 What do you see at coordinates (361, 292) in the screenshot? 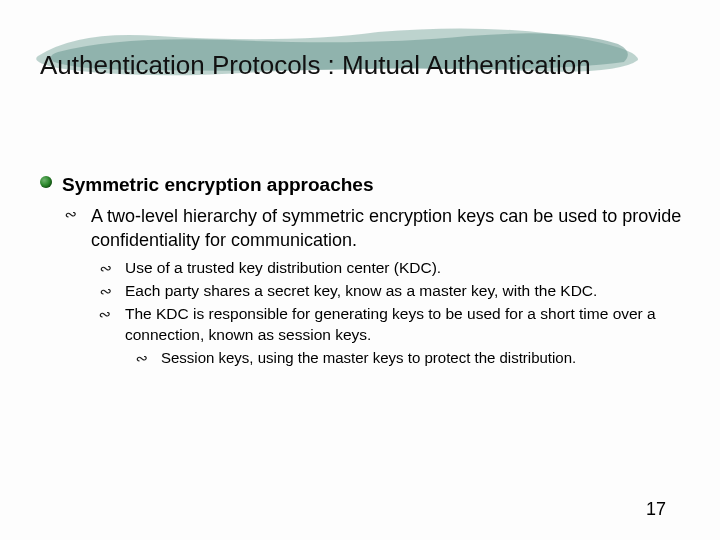
I see `bullet-level3-text: Each party shares a secret key, know as …` at bounding box center [361, 292].